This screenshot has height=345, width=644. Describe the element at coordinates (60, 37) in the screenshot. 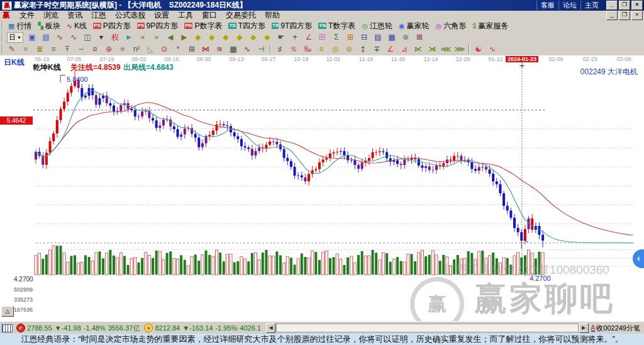

I see `trend-line-red-icon: ∿` at that location.